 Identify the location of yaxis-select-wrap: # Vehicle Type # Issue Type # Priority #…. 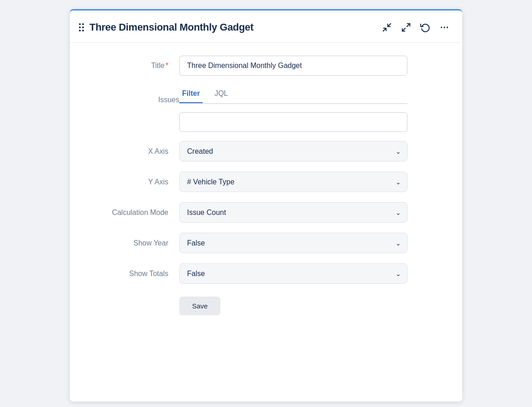
(293, 182).